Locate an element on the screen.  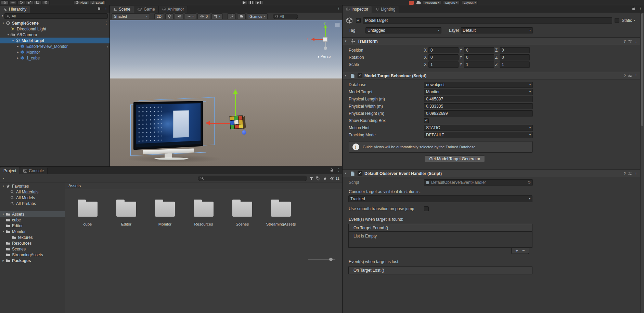
folder-cube: cube is located at coordinates (88, 213).